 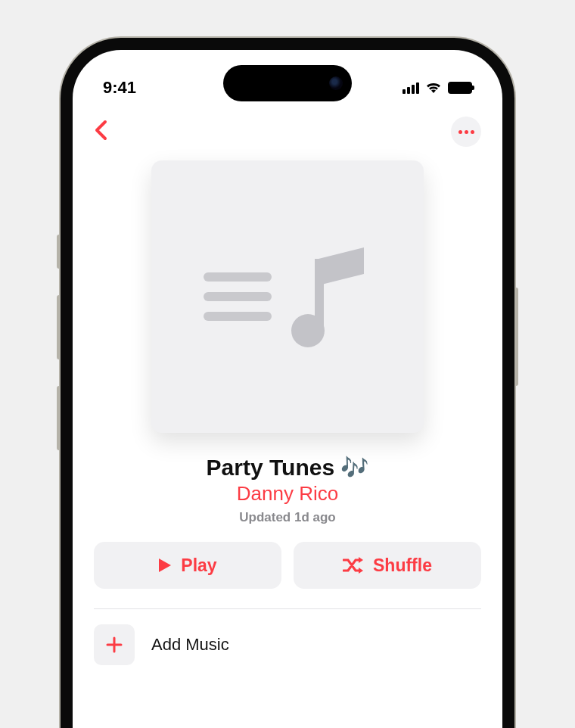 I want to click on more-options-button, so click(x=466, y=132).